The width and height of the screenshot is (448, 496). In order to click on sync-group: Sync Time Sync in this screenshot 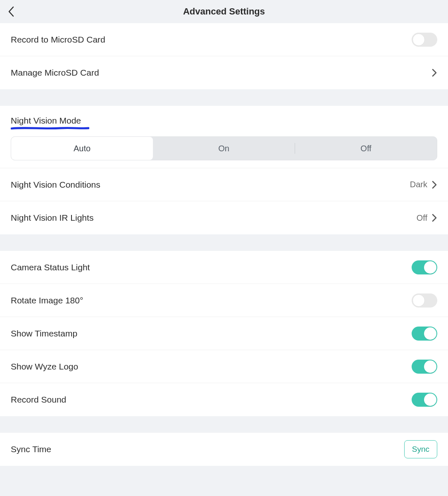, I will do `click(224, 449)`.